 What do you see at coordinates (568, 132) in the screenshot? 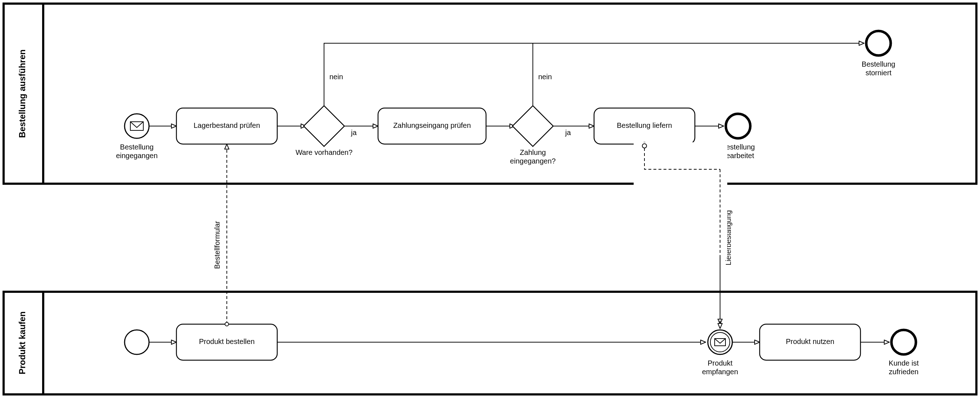
I see `label-gw2-yes: ja` at bounding box center [568, 132].